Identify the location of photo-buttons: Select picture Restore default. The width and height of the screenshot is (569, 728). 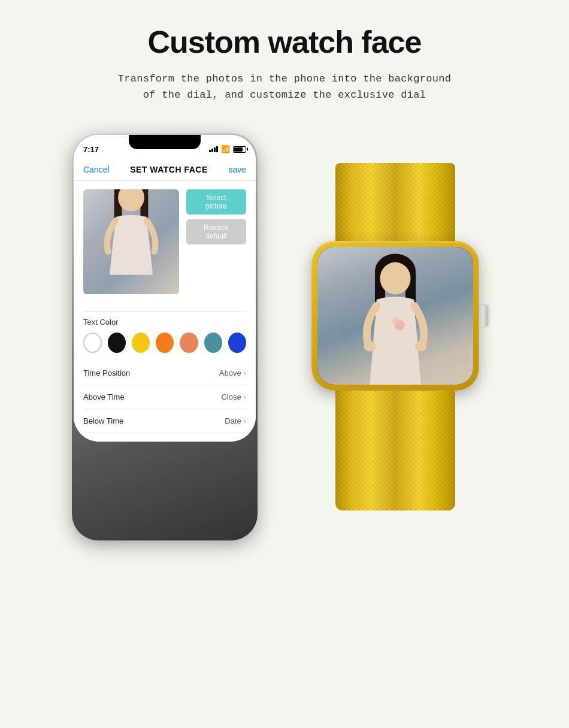
(216, 241).